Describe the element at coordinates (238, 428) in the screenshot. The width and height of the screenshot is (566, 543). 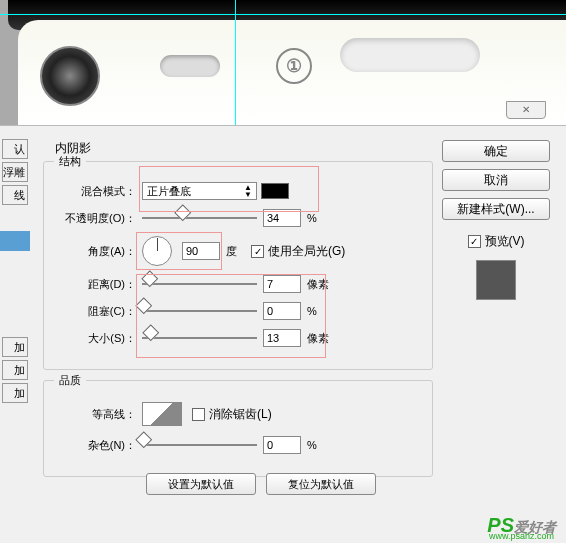
I see `quality-fieldset: 品质 等高线： 消除锯齿(L) 杂色(N)： %` at that location.